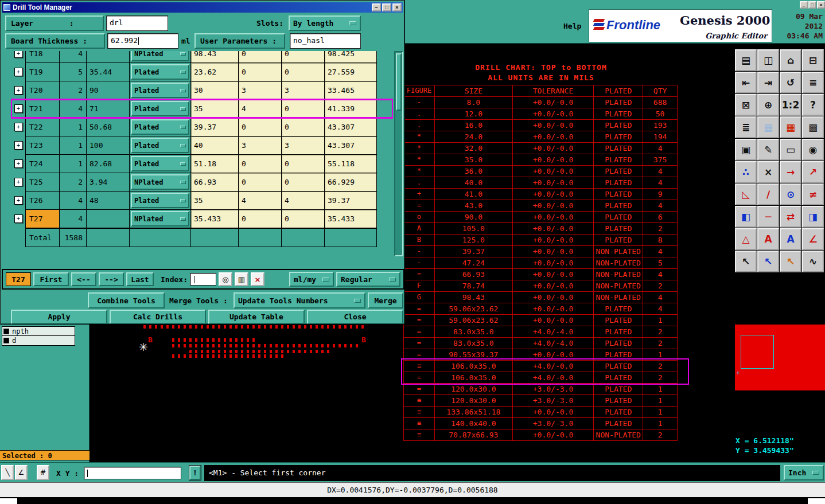  Describe the element at coordinates (43, 472) in the screenshot. I see `grid-tool-icon: #` at that location.